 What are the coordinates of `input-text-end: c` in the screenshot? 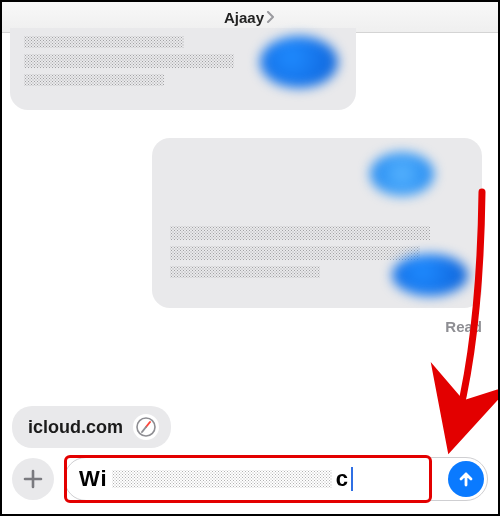 It's located at (342, 479).